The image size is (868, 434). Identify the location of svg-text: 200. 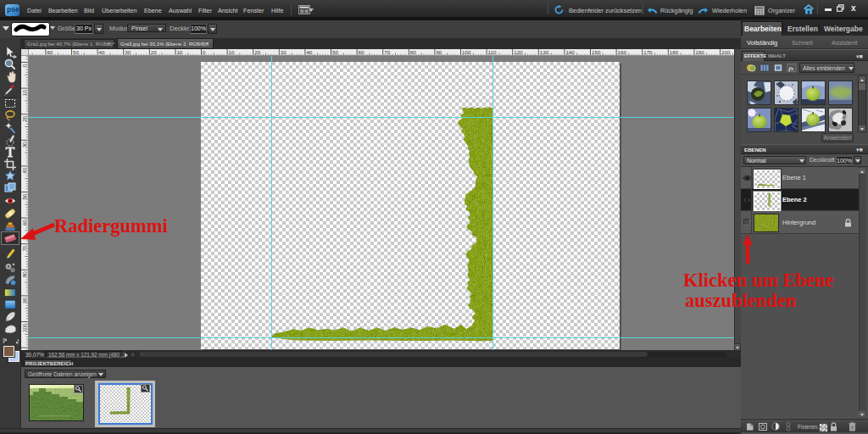
(726, 53).